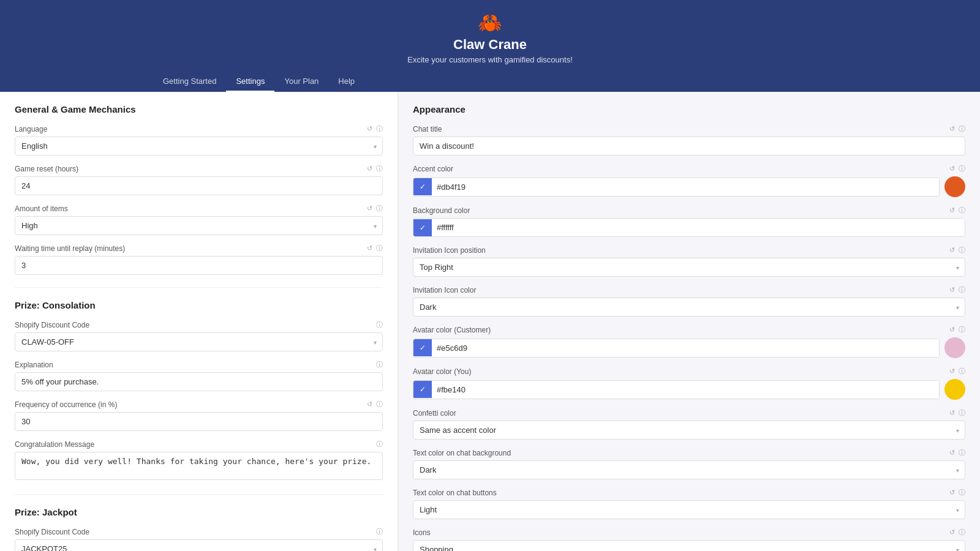  I want to click on text-chat-bg-select: Dark Light, so click(689, 470).